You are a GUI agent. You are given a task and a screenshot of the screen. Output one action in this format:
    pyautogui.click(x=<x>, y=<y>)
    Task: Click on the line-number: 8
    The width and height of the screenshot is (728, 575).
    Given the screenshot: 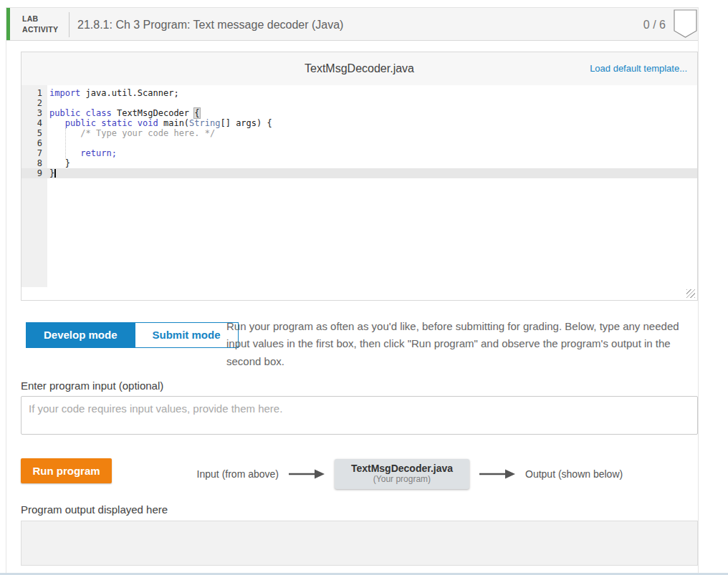 What is the action you would take?
    pyautogui.click(x=34, y=163)
    